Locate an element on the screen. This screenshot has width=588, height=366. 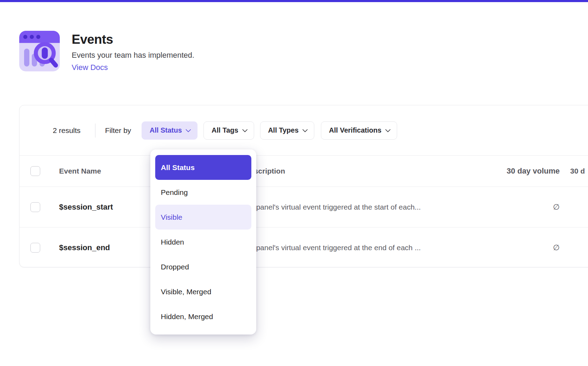
column-header-30day-volume: 30 day volume is located at coordinates (533, 171).